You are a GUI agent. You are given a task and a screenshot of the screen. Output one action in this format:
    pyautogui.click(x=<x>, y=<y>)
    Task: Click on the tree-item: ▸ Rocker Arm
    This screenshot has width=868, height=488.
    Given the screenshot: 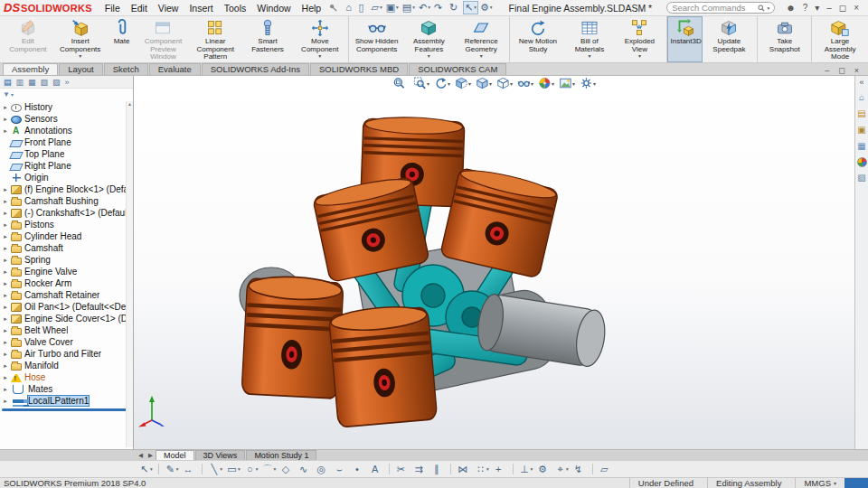 What is the action you would take?
    pyautogui.click(x=67, y=284)
    